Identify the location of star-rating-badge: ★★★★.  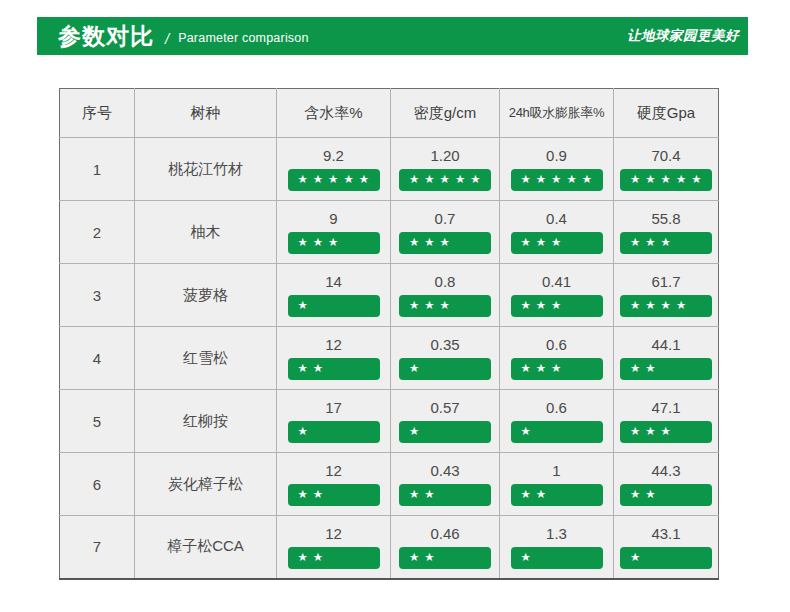
(666, 306).